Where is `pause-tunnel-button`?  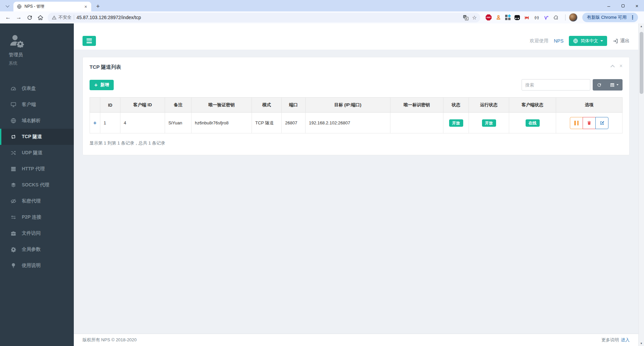
pause-tunnel-button is located at coordinates (576, 123).